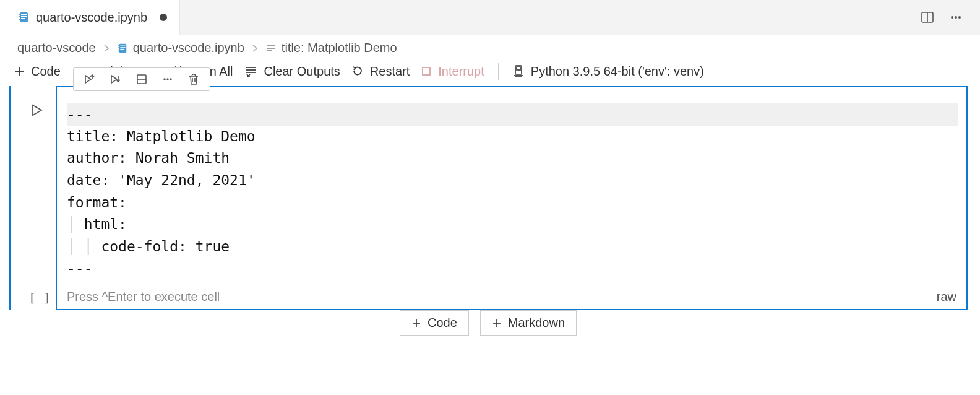  I want to click on code-text: code-fold: true, so click(148, 246).